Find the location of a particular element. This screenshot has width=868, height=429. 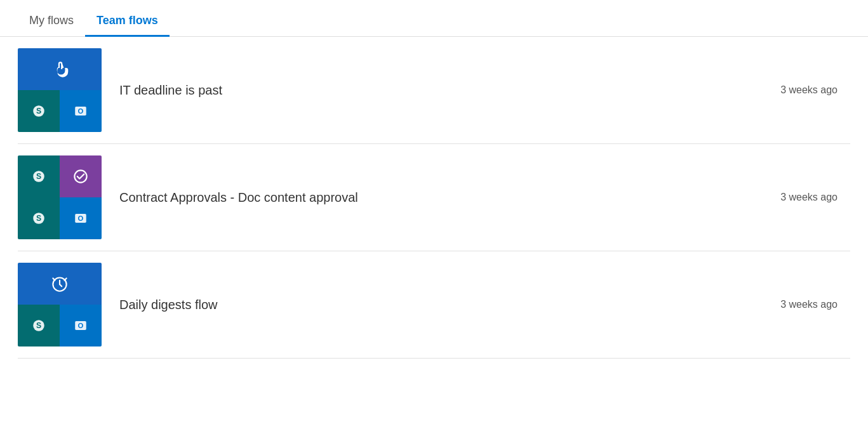

sharepoint-cell-2: S is located at coordinates (39, 218).